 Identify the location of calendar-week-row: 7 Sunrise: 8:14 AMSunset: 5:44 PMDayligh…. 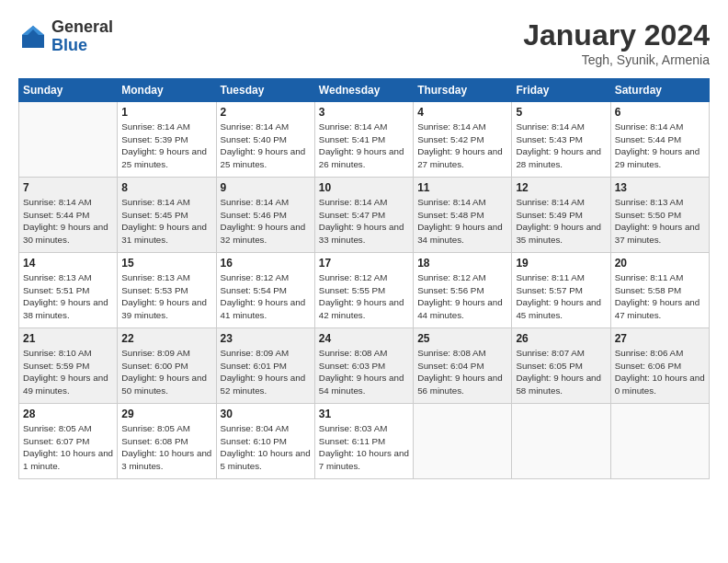
(364, 215).